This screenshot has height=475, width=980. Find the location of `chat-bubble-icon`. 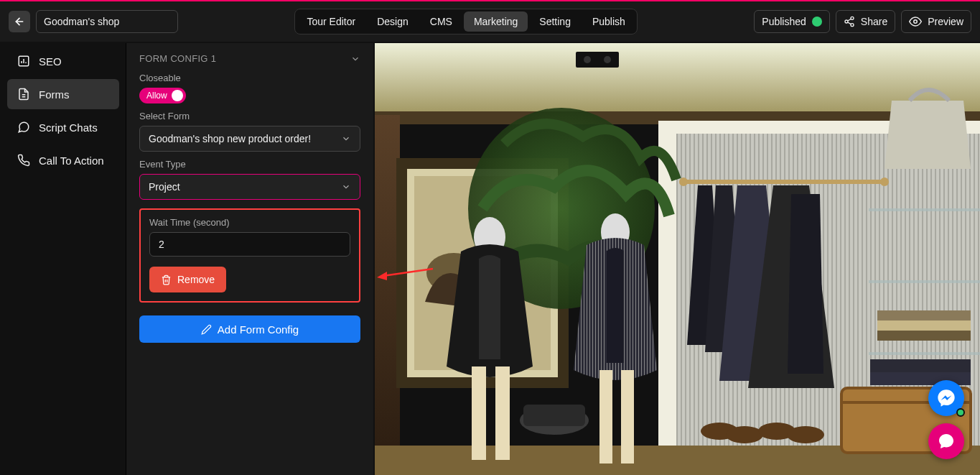

chat-bubble-icon is located at coordinates (946, 441).